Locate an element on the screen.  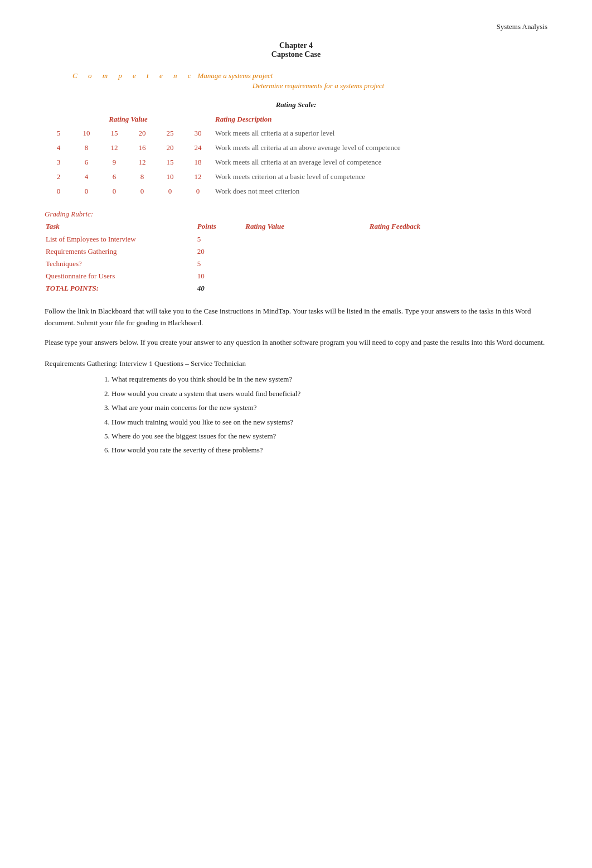
rubric-rating-feedback-header: Rating Feedback is located at coordinates (458, 227).